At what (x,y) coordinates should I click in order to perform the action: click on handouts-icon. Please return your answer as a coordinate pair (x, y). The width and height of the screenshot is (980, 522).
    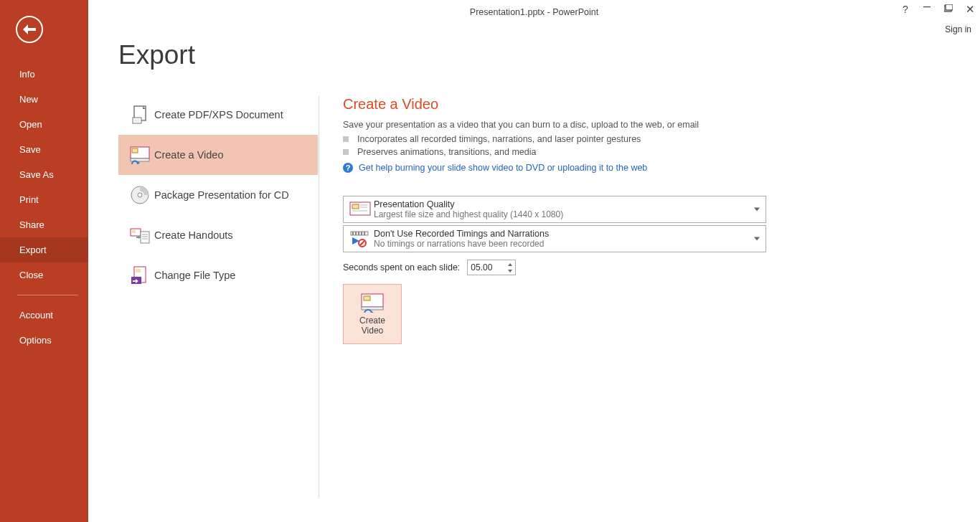
    Looking at the image, I should click on (140, 235).